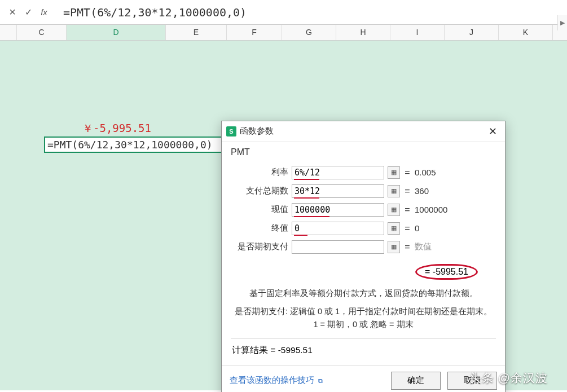 The height and width of the screenshot is (392, 567). Describe the element at coordinates (365, 210) in the screenshot. I see `argument-row: 现值▦=1000000` at that location.